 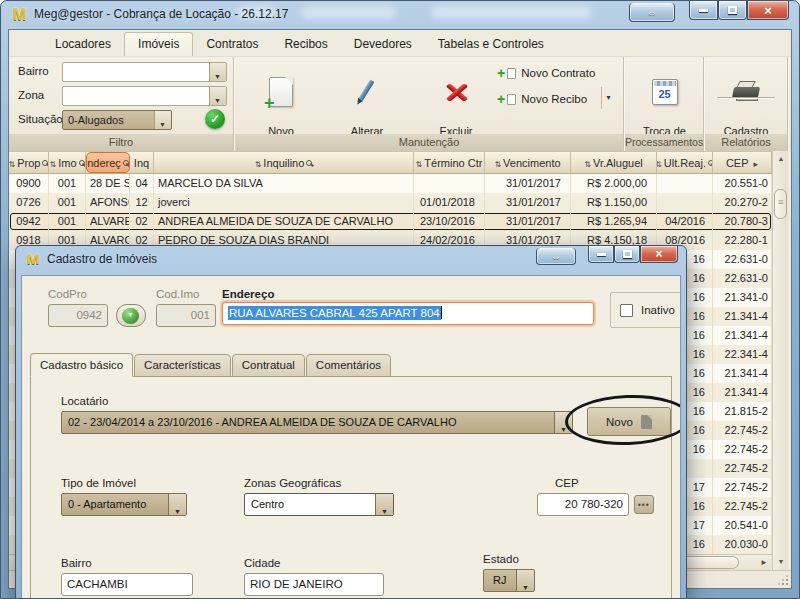 I want to click on column-header-inquilino: Inquilino, so click(x=284, y=162).